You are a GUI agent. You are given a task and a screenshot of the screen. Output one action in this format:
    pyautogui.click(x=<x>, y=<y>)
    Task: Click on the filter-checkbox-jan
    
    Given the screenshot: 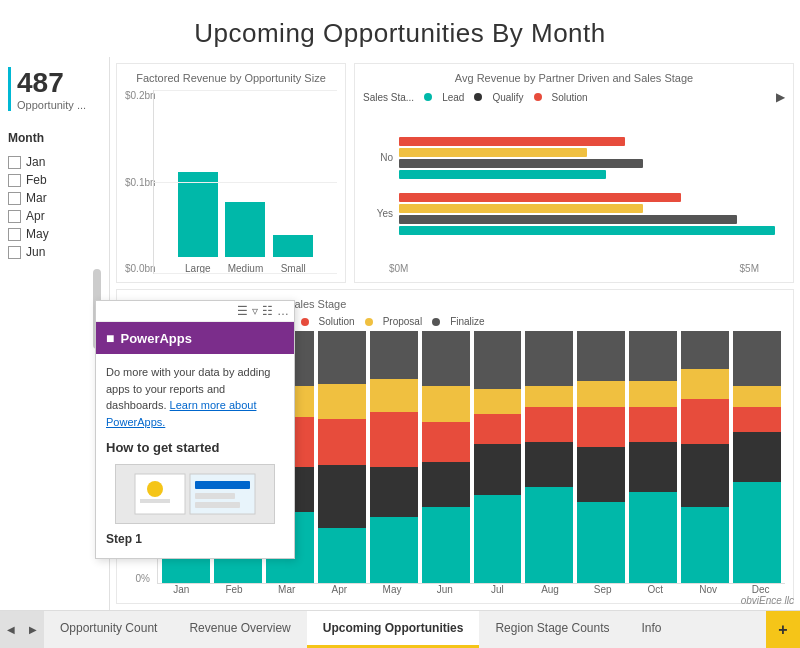 What is the action you would take?
    pyautogui.click(x=14, y=162)
    